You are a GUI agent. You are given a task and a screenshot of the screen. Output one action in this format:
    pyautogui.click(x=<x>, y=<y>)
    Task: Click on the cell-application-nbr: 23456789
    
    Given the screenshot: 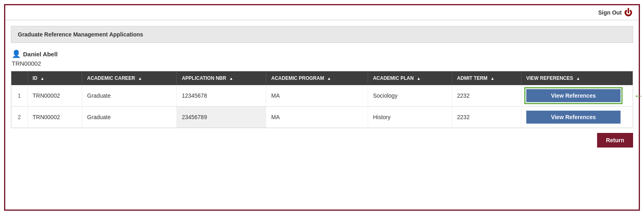 What is the action you would take?
    pyautogui.click(x=222, y=118)
    